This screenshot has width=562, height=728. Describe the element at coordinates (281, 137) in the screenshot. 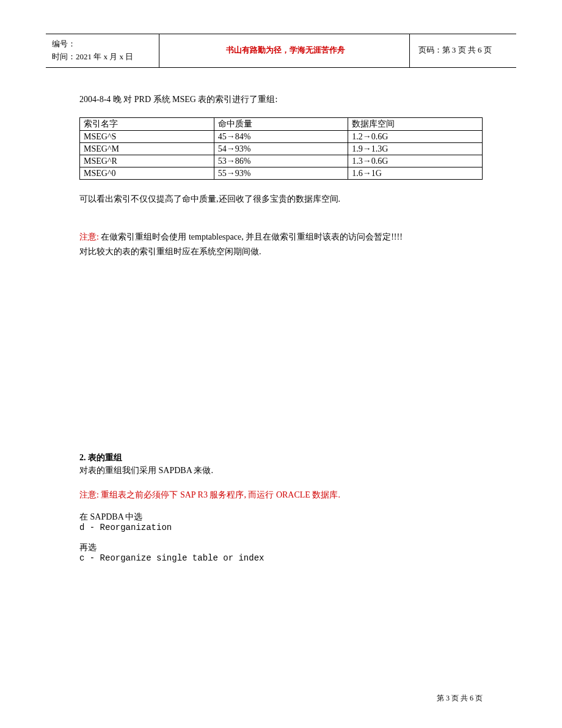

I see `table-row: MSEG^S 45→84% 1.2→0.6G` at that location.